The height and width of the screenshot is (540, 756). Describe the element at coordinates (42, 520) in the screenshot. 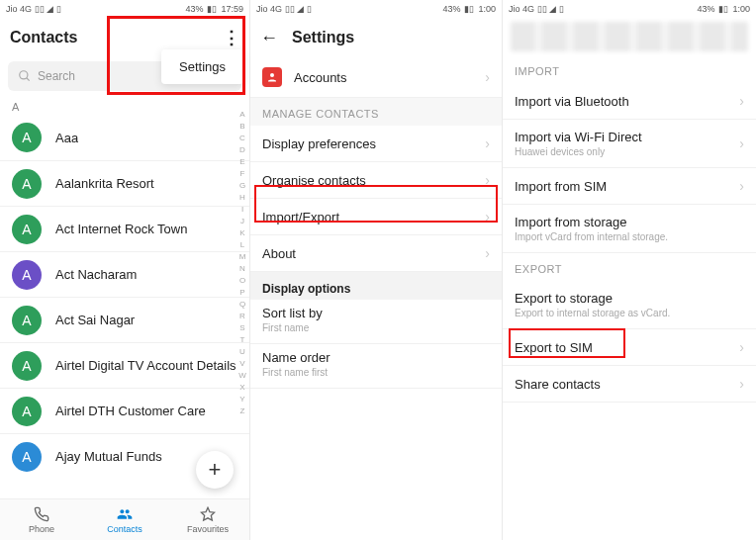

I see `nav-phone: Phone` at that location.